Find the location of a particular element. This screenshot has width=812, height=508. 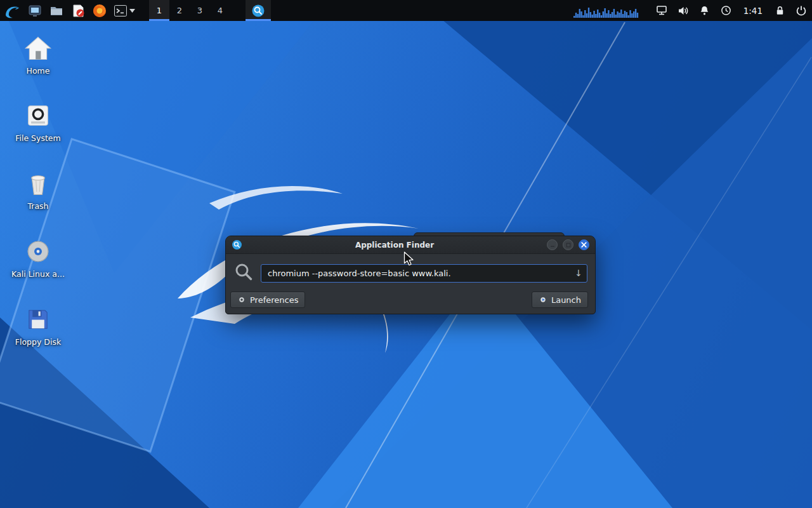

gear-icon is located at coordinates (242, 300).